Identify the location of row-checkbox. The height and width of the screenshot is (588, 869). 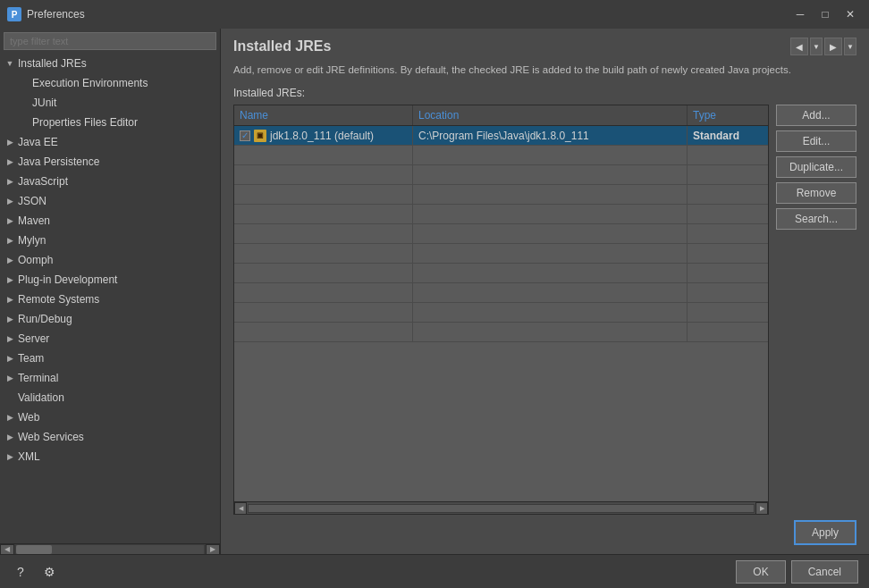
(245, 136).